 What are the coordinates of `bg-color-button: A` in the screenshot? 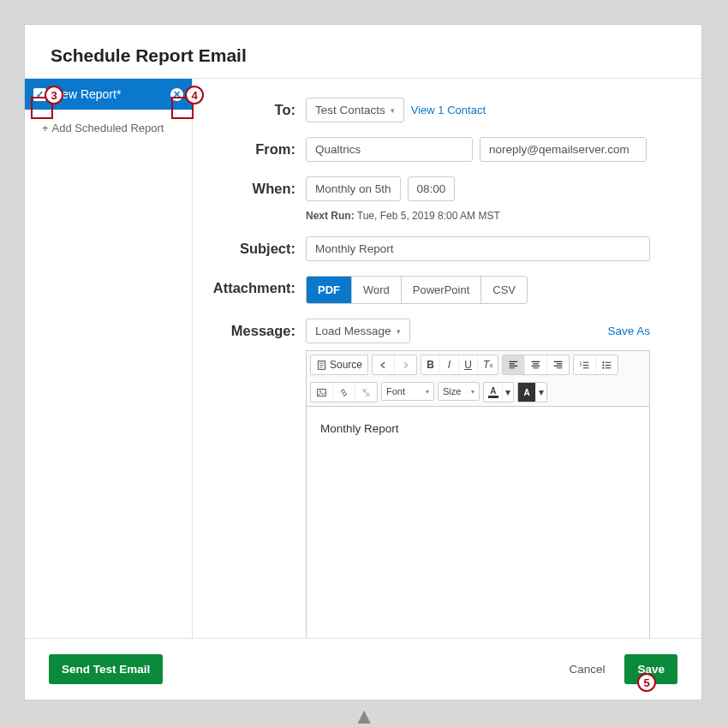 It's located at (527, 392).